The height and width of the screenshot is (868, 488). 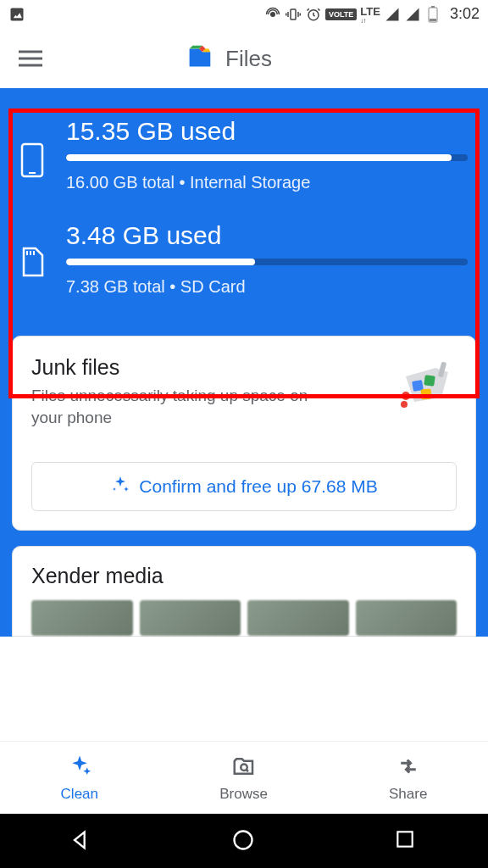 I want to click on phone-icon, so click(x=37, y=162).